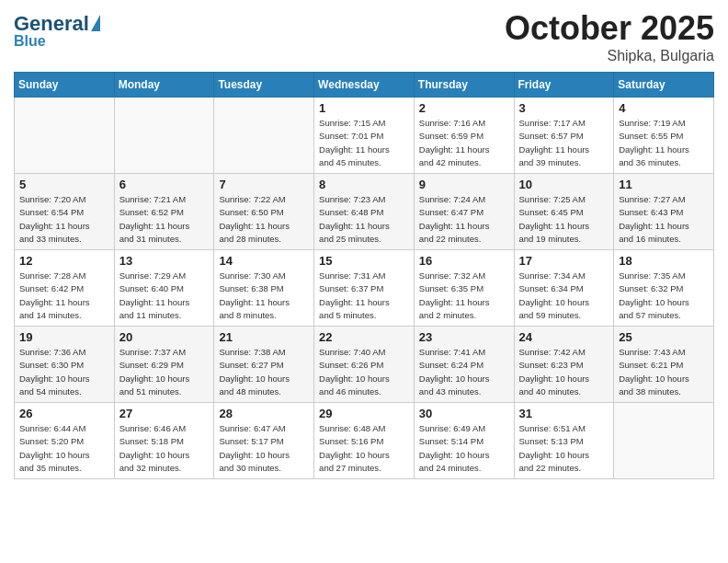 This screenshot has height=563, width=728. Describe the element at coordinates (264, 184) in the screenshot. I see `day-number: 7` at that location.